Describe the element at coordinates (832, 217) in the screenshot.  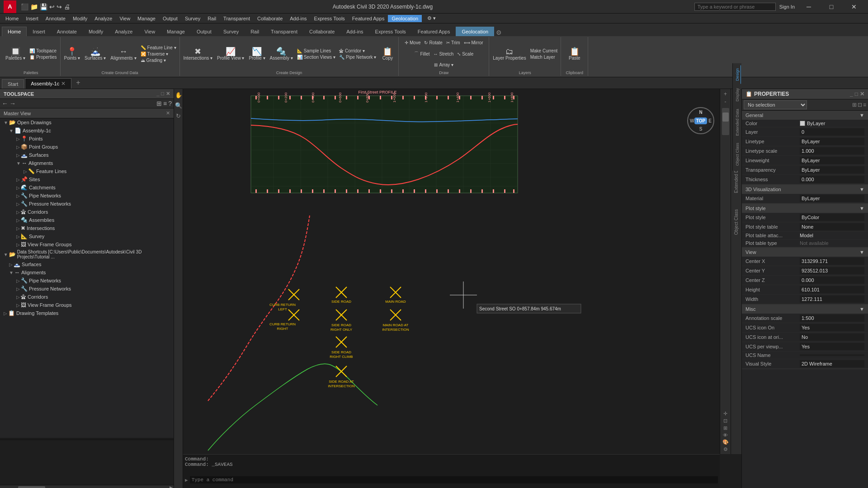
I see `ps-value: ByColor` at that location.